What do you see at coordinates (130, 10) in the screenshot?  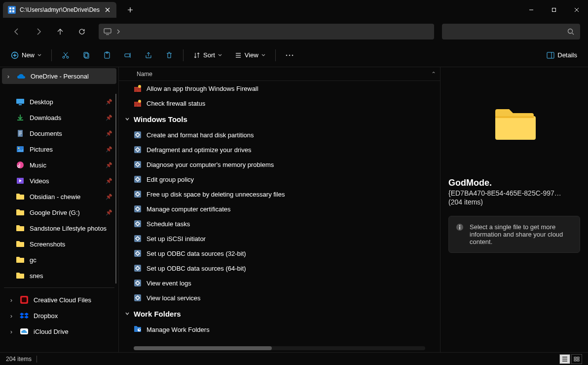 I see `new-tab-button` at bounding box center [130, 10].